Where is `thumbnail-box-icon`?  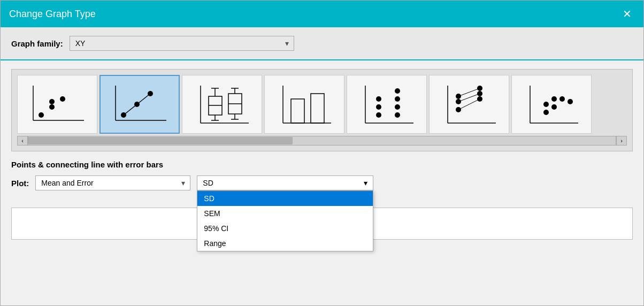 thumbnail-box-icon is located at coordinates (222, 104).